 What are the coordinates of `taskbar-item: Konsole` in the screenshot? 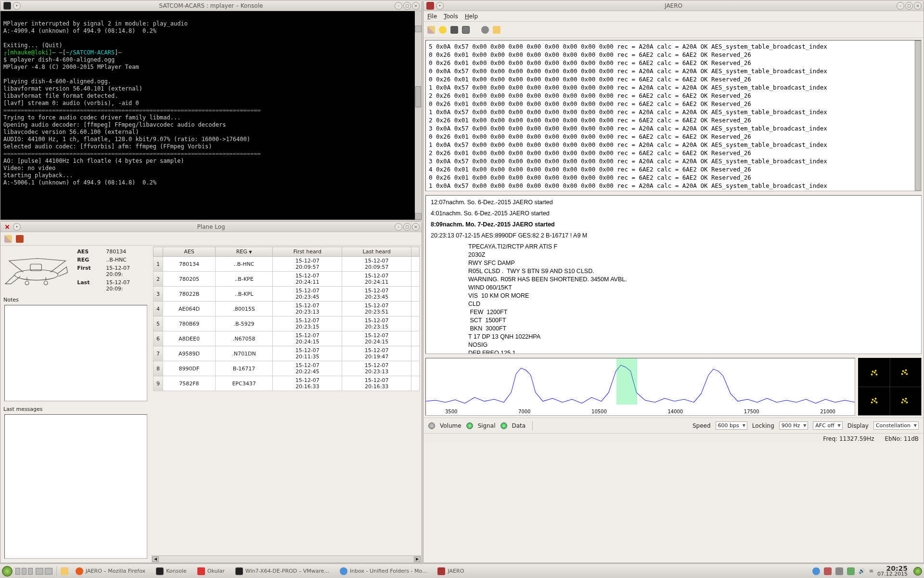 It's located at (171, 571).